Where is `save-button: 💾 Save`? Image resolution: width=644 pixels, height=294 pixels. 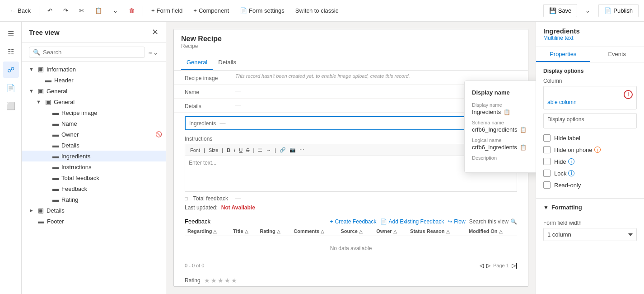 save-button: 💾 Save is located at coordinates (560, 11).